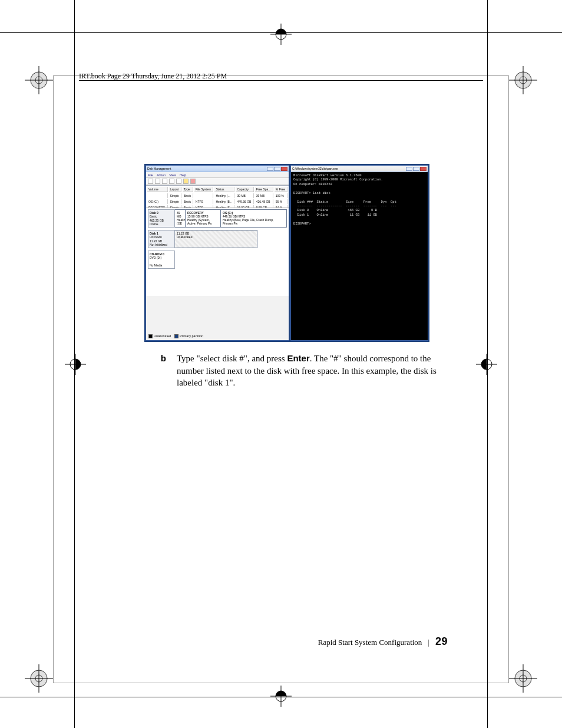 The height and width of the screenshot is (728, 562). Describe the element at coordinates (161, 259) in the screenshot. I see `cdrom-label: CD-ROM 0 DVD (D:) No Media` at that location.